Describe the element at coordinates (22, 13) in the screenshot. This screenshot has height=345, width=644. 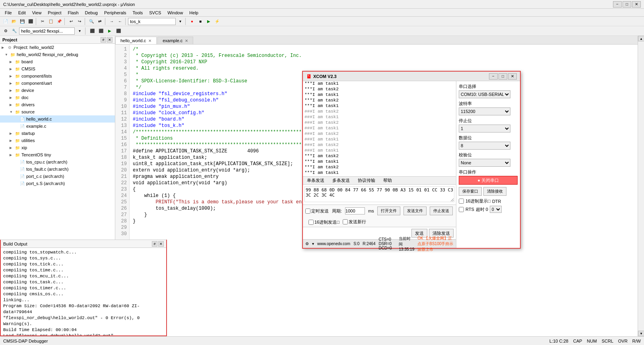
I see `menu-item-edit: Edit` at that location.